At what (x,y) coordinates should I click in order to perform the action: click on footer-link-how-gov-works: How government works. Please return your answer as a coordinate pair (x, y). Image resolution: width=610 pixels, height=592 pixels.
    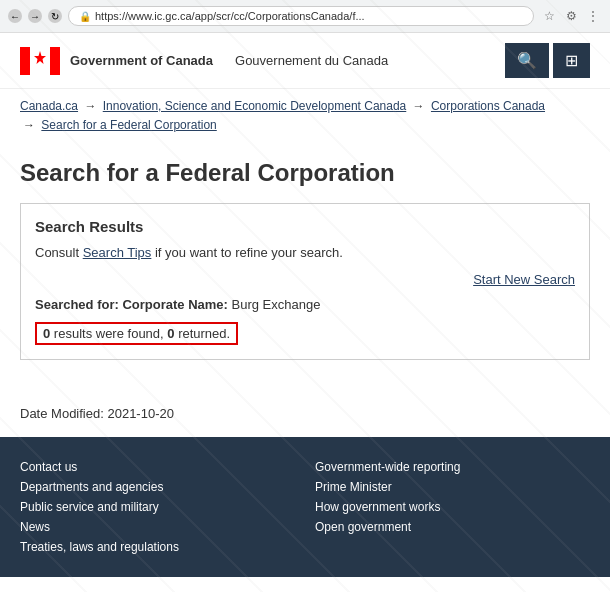
    Looking at the image, I should click on (452, 507).